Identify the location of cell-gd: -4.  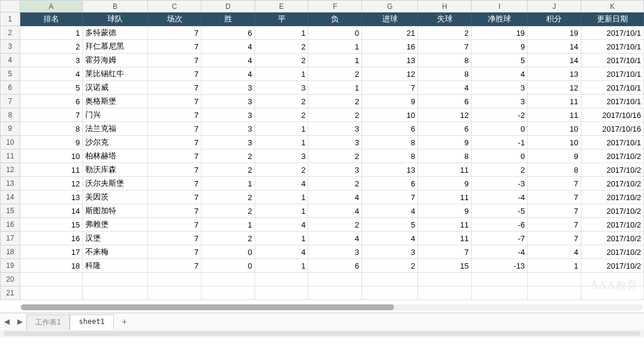
(500, 198).